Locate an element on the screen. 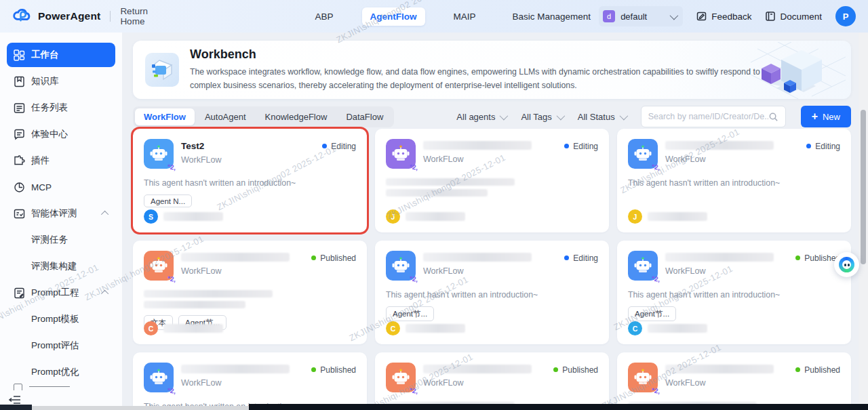 The image size is (868, 410). user-avatar: P is located at coordinates (846, 16).